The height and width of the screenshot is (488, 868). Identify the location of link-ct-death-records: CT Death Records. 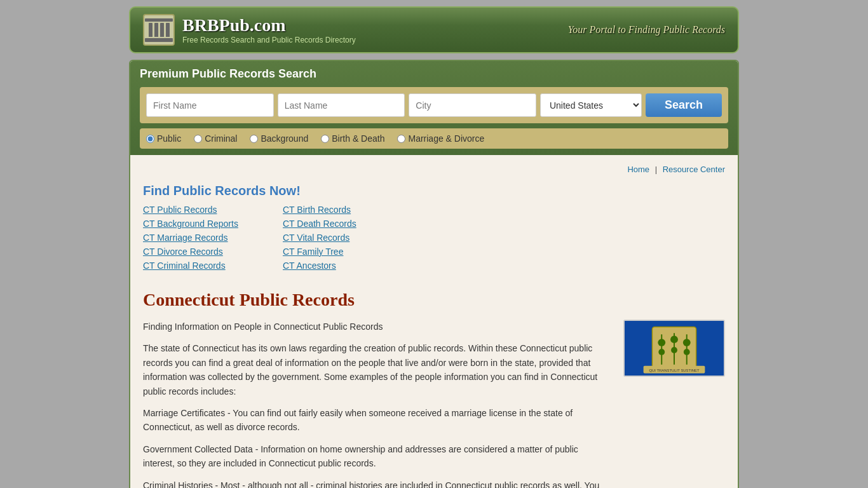
(346, 224).